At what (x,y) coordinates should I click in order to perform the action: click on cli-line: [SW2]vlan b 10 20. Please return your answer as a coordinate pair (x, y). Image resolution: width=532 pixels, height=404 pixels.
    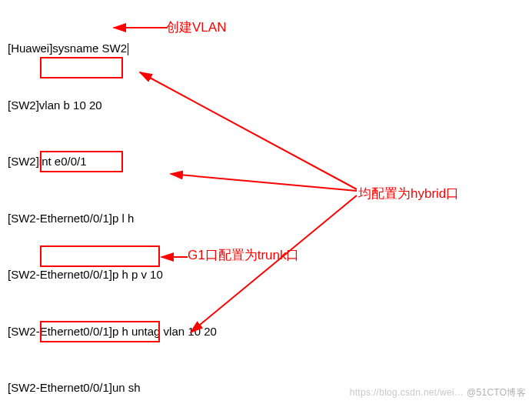
    Looking at the image, I should click on (123, 106).